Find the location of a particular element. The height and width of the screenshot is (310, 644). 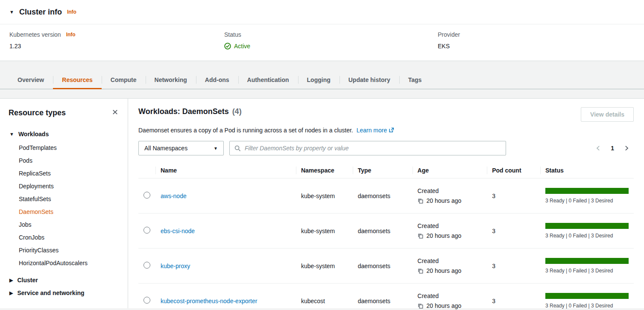

tree-group-workloads: ▼ Workloads is located at coordinates (64, 134).